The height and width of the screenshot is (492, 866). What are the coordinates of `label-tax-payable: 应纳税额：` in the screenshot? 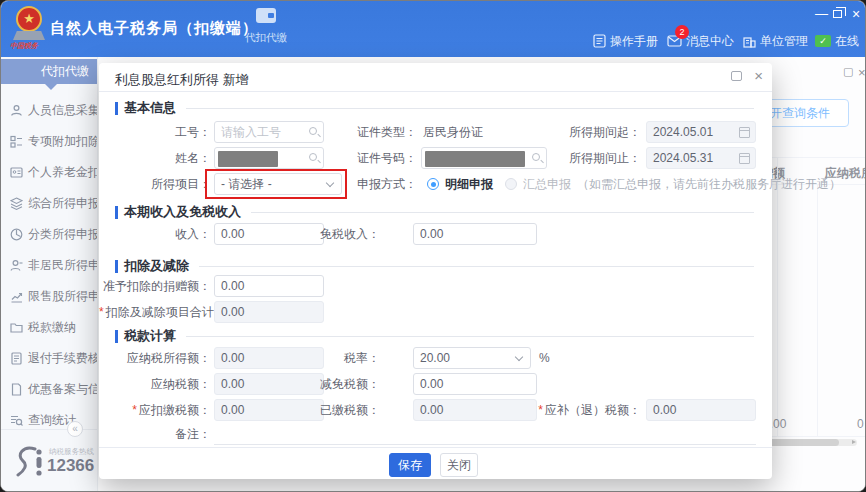 It's located at (155, 384).